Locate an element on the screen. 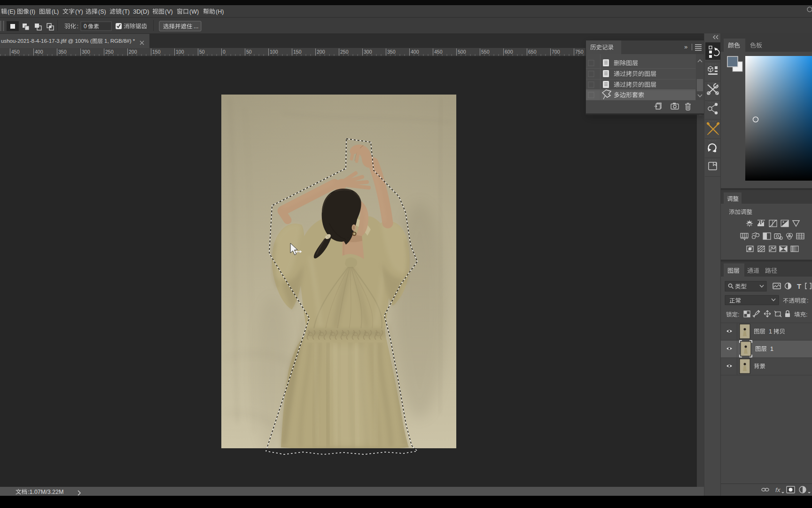  svg-text: (W) is located at coordinates (194, 12).